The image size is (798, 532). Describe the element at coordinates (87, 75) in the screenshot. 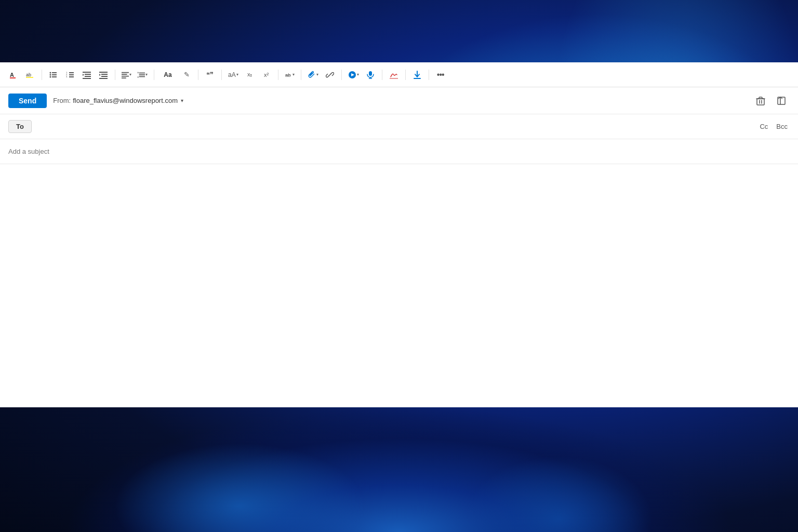

I see `decrease-indent-icon` at that location.